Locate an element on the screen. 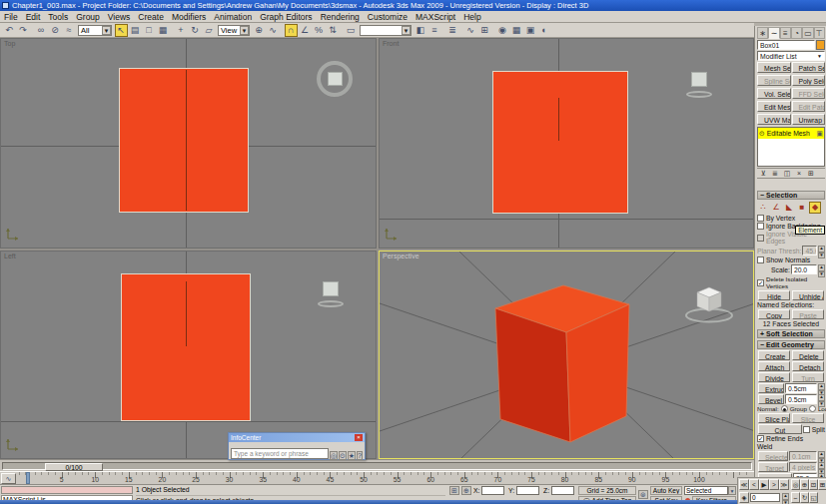 The image size is (826, 504). snaps-toggle-icon: ∩ is located at coordinates (292, 30).